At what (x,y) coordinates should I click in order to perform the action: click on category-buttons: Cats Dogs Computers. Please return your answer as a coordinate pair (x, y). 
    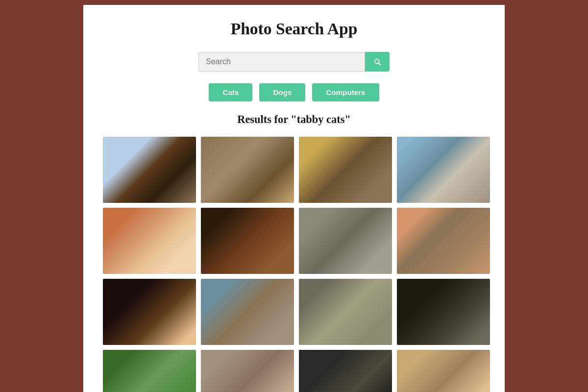
    Looking at the image, I should click on (294, 92).